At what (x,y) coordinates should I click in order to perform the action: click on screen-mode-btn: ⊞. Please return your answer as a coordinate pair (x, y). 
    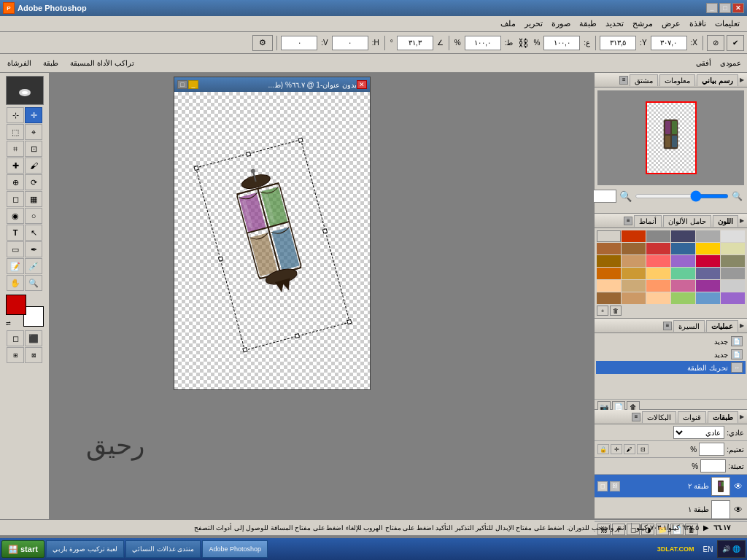
    Looking at the image, I should click on (15, 355).